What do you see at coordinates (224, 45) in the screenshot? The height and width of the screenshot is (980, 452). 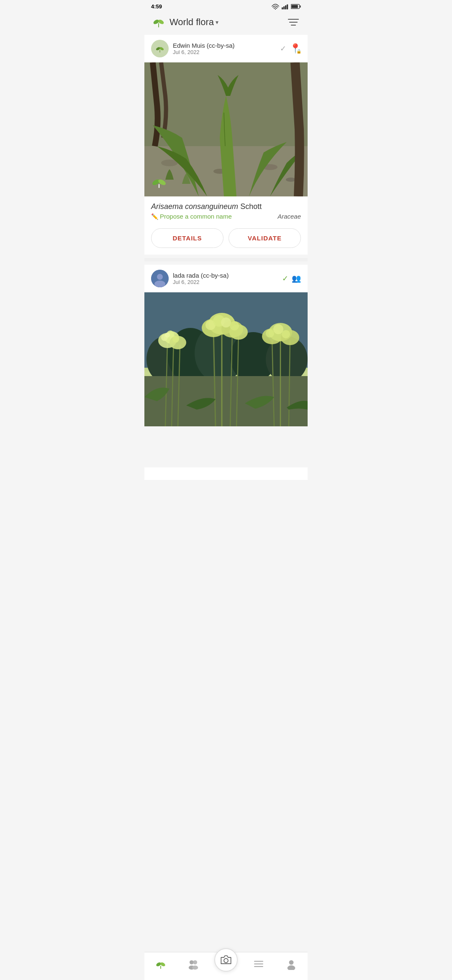 I see `username-1: Edwin Muis (cc-by-sa)` at bounding box center [224, 45].